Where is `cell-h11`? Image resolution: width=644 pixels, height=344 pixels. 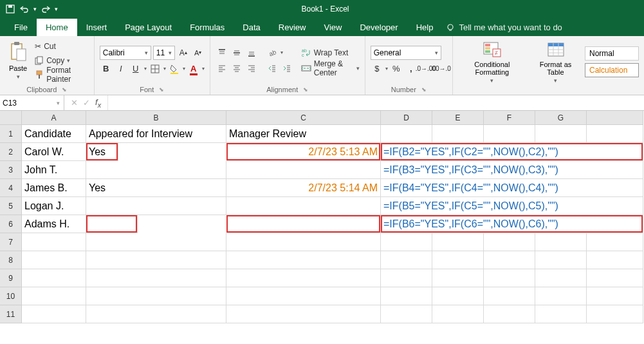
cell-h11 is located at coordinates (615, 314).